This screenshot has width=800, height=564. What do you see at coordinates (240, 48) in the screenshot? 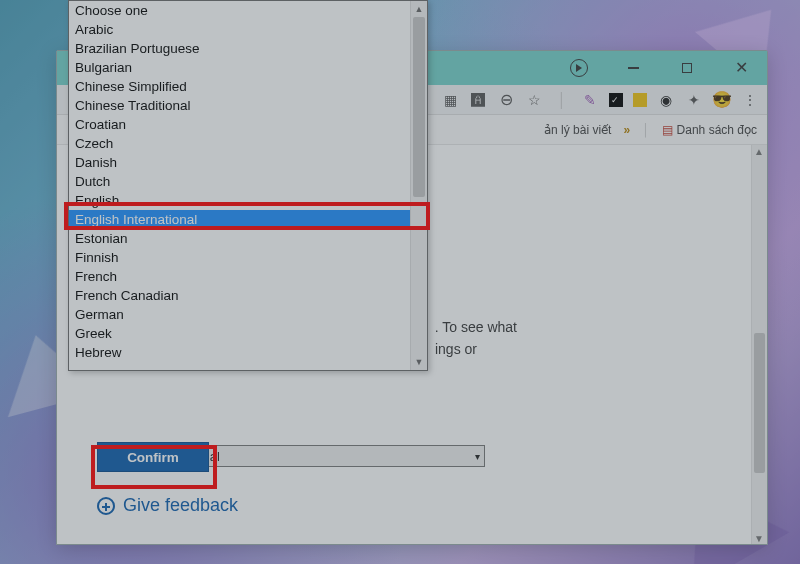
I see `dropdown-item: Brazilian Portuguese` at bounding box center [240, 48].